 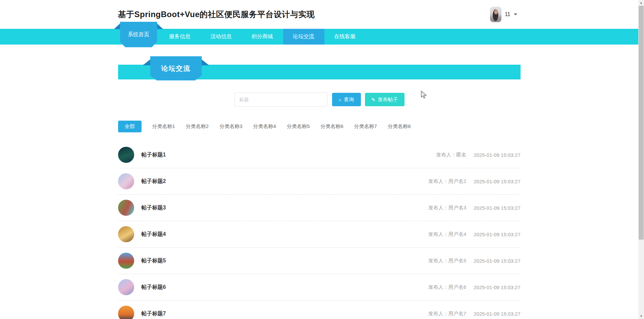 What do you see at coordinates (231, 127) in the screenshot?
I see `category-filter-item: 分类名称3` at bounding box center [231, 127].